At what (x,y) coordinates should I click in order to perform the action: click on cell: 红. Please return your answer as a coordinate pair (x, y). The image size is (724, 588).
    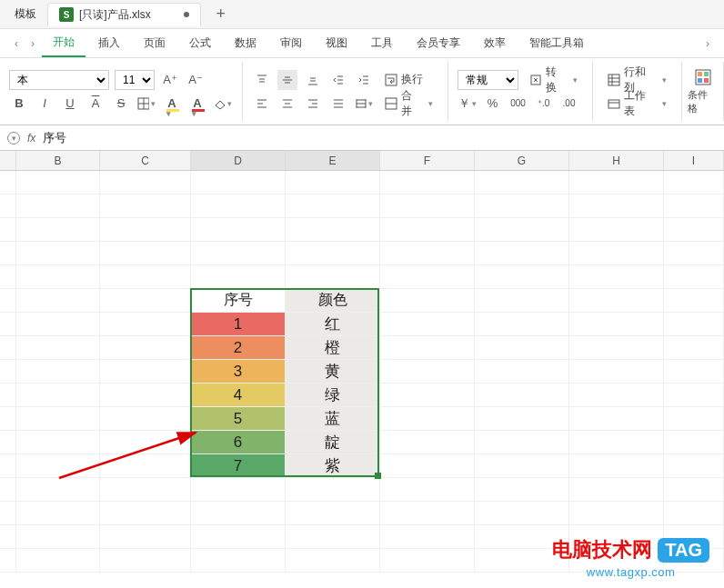
    Looking at the image, I should click on (333, 324).